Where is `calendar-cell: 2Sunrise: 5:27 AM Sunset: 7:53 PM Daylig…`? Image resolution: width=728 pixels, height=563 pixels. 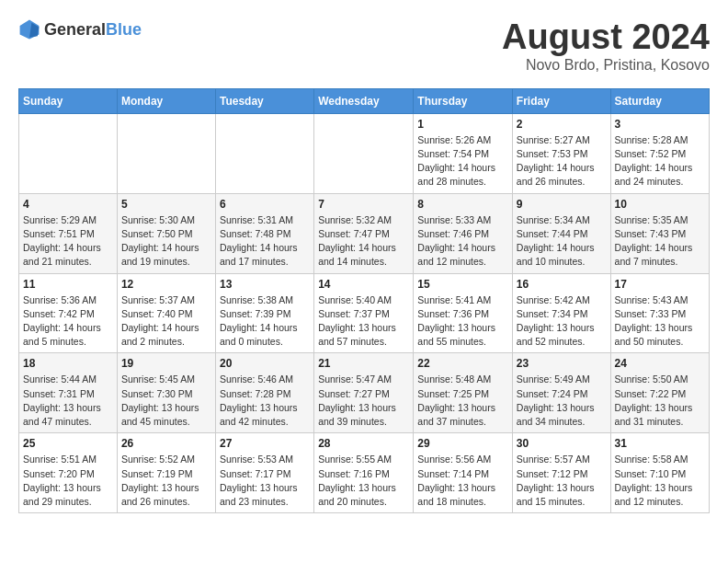
calendar-cell: 2Sunrise: 5:27 AM Sunset: 7:53 PM Daylig… is located at coordinates (561, 153).